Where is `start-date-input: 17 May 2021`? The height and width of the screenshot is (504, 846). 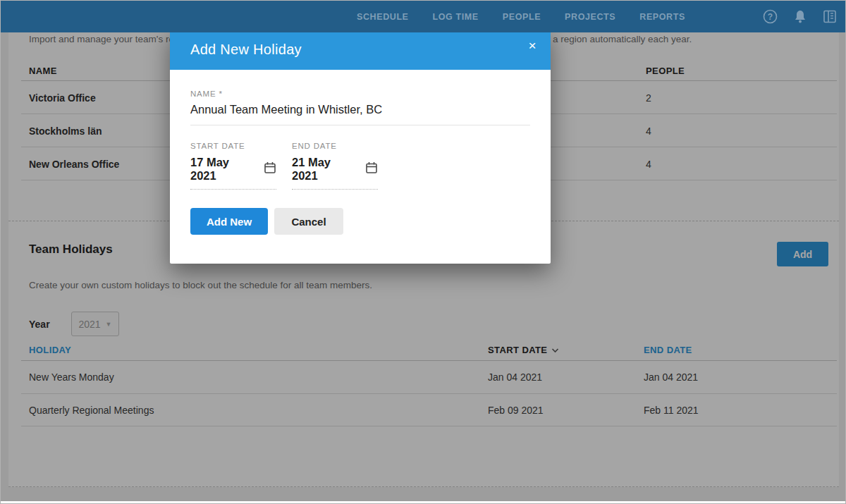
start-date-input: 17 May 2021 is located at coordinates (233, 173).